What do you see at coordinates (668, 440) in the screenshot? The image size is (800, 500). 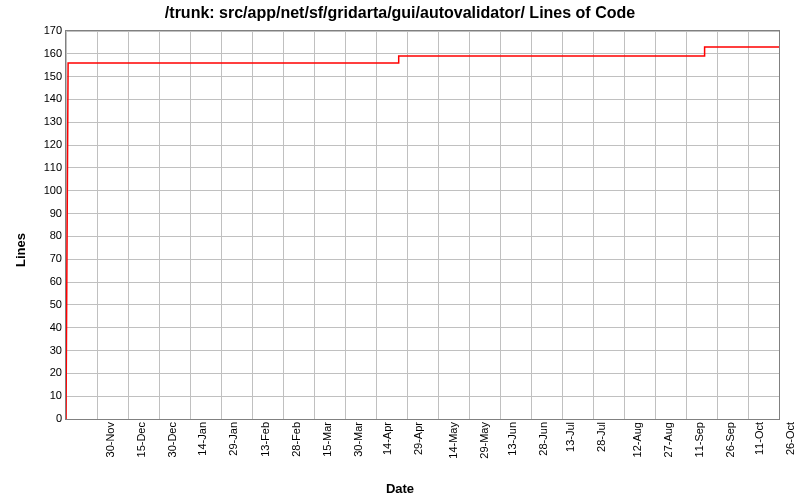 I see `x-tick-label: 27-Aug` at bounding box center [668, 440].